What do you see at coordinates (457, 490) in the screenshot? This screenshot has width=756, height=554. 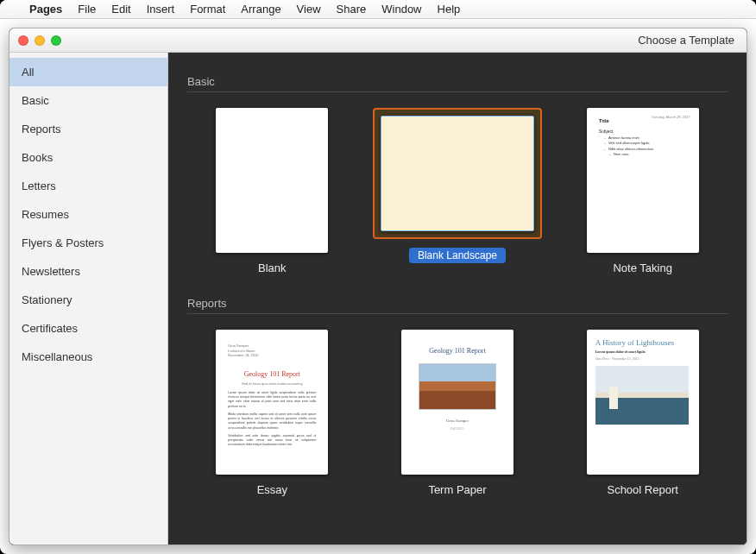 I see `template-caption: Term Paper` at bounding box center [457, 490].